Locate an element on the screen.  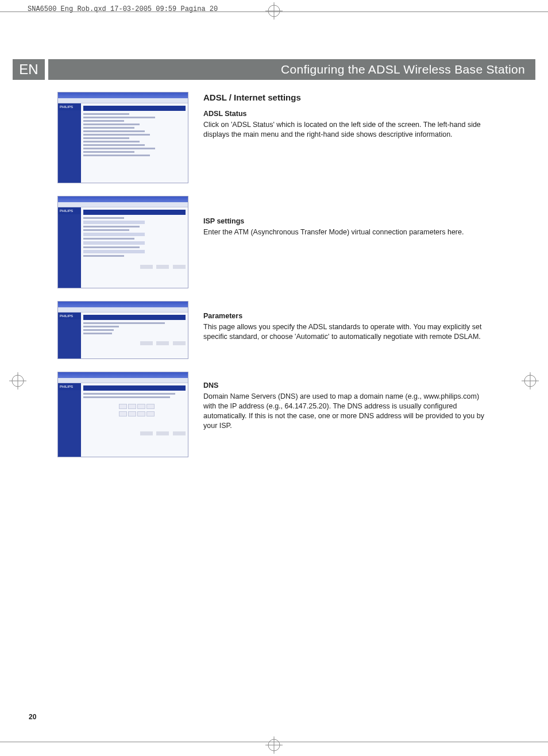
section-heading: DNS is located at coordinates (347, 386).